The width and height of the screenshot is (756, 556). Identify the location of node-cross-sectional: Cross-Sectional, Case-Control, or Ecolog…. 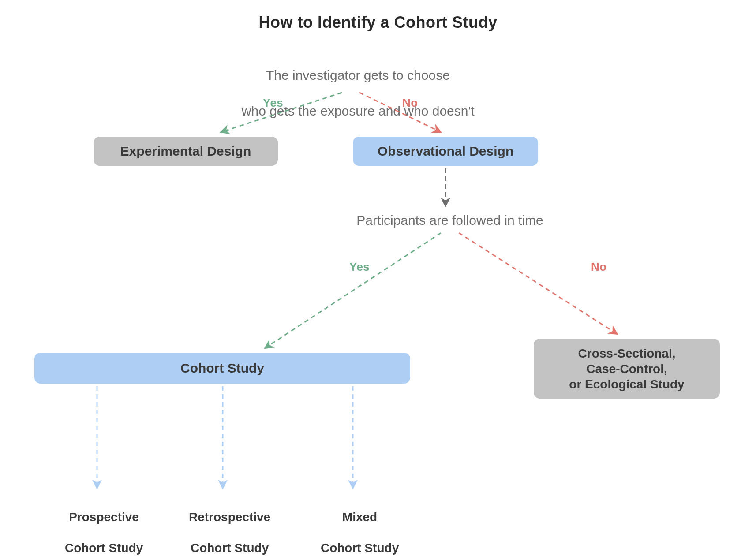
(627, 369).